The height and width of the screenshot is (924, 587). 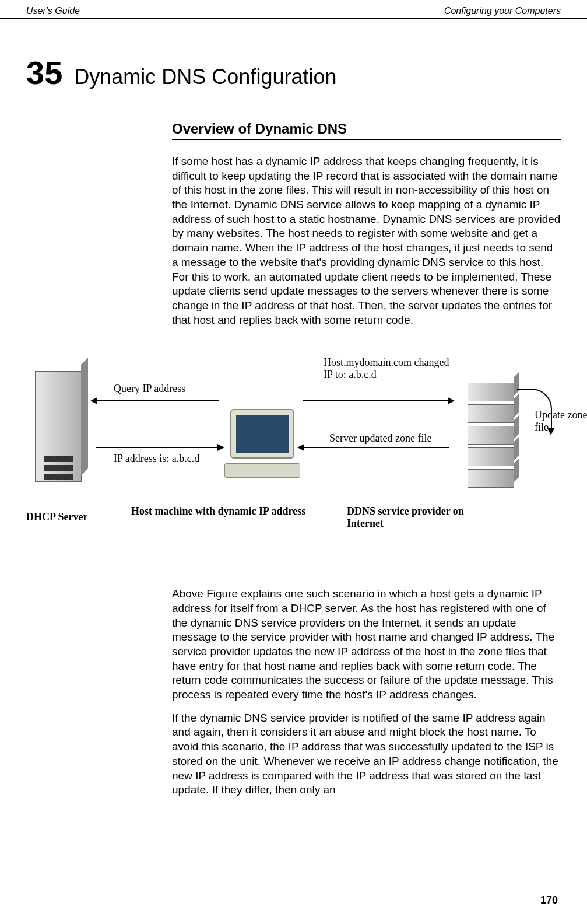 I want to click on arrow-query, so click(x=157, y=401).